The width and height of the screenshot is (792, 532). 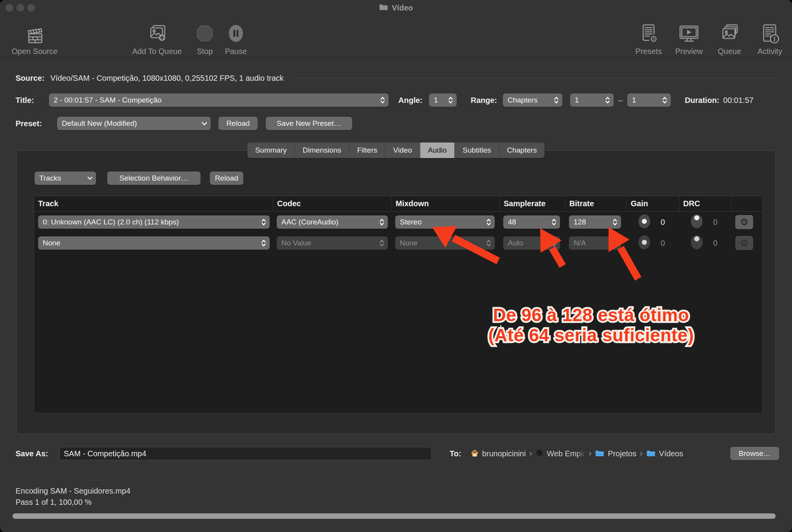 What do you see at coordinates (689, 51) in the screenshot?
I see `preview-label: Preview` at bounding box center [689, 51].